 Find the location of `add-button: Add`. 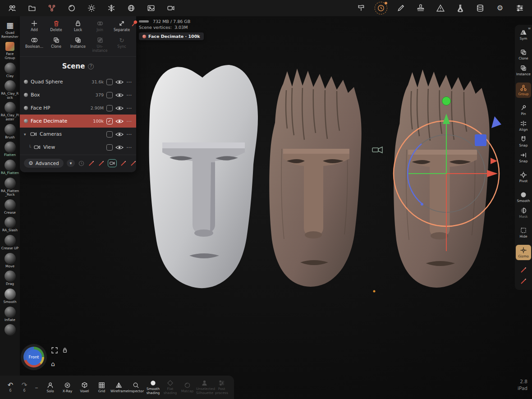

add-button: Add is located at coordinates (34, 26).